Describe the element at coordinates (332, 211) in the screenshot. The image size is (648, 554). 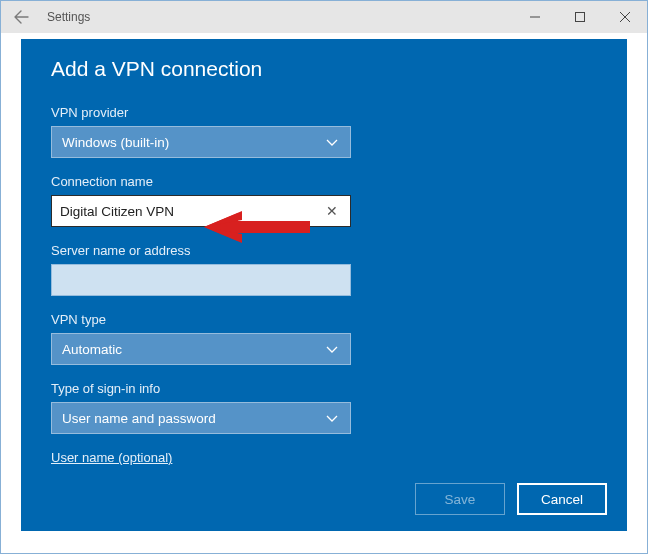
I see `clear-icon: ✕` at that location.